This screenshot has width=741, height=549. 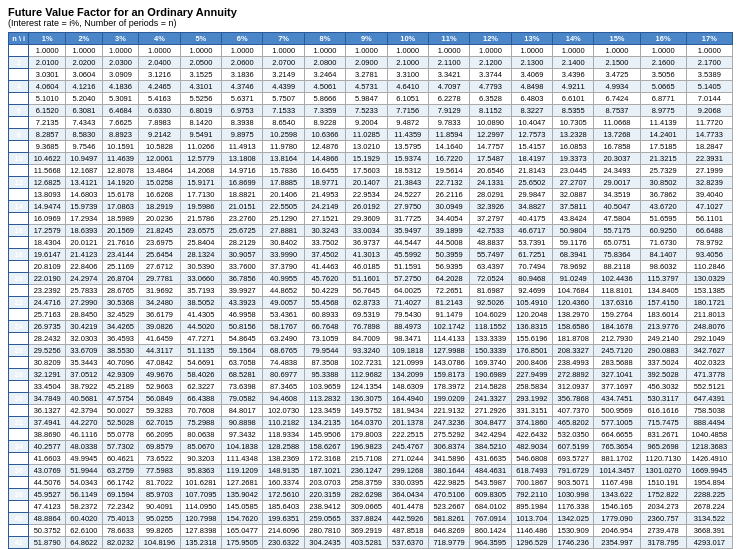 I want to click on row-header: 35, so click(x=19, y=459).